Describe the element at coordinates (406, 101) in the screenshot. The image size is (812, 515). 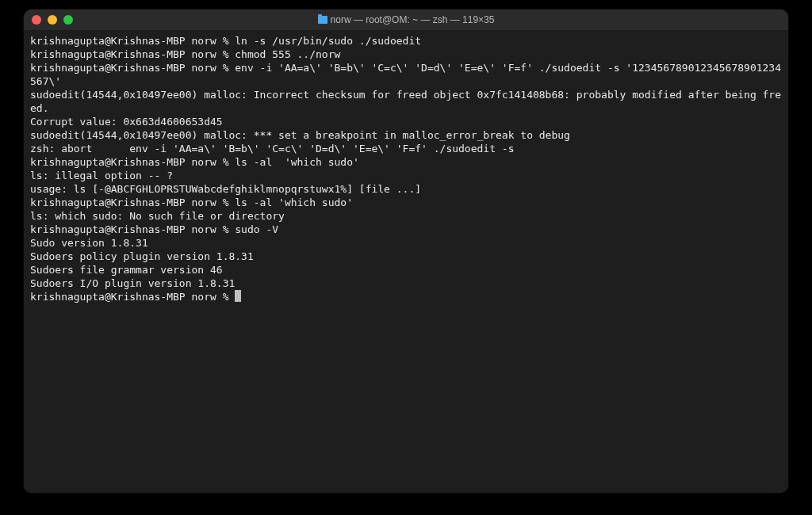
I see `terminal-output: sudoedit(14544,0x10497ee00) malloc: Inco…` at that location.